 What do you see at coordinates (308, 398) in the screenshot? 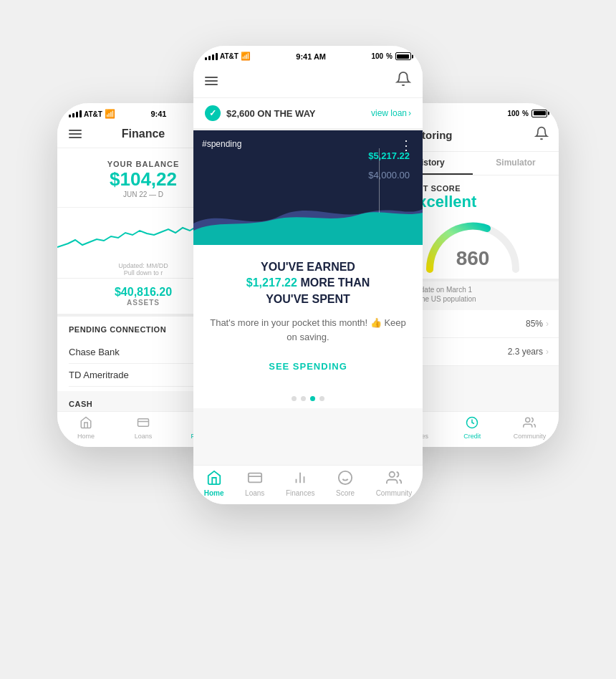
I see `dots-indicator` at bounding box center [308, 398].